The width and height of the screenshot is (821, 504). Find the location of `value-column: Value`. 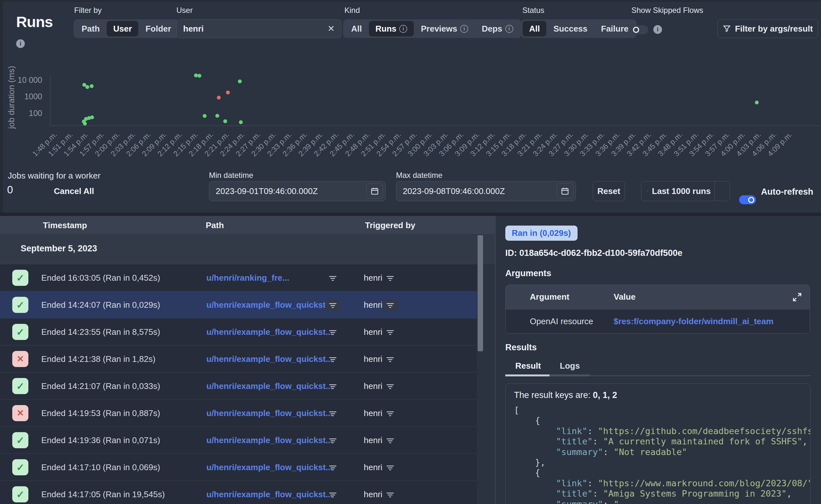

value-column: Value is located at coordinates (625, 297).